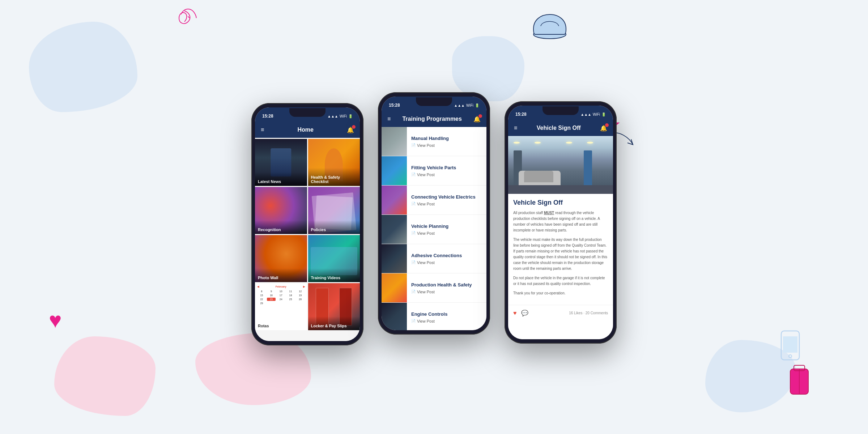  What do you see at coordinates (561, 238) in the screenshot?
I see `article-screen: Vehicle Sign Off All production staff MU…` at bounding box center [561, 238].